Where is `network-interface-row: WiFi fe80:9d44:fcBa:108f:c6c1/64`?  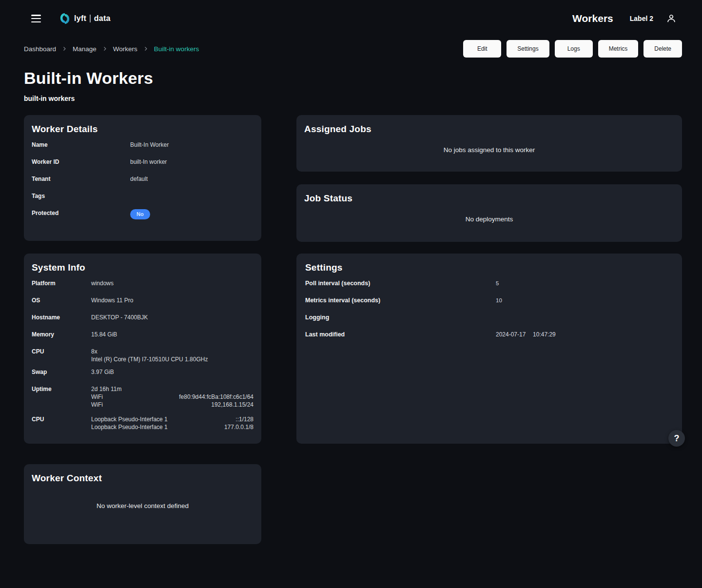 network-interface-row: WiFi fe80:9d44:fcBa:108f:c6c1/64 is located at coordinates (173, 397).